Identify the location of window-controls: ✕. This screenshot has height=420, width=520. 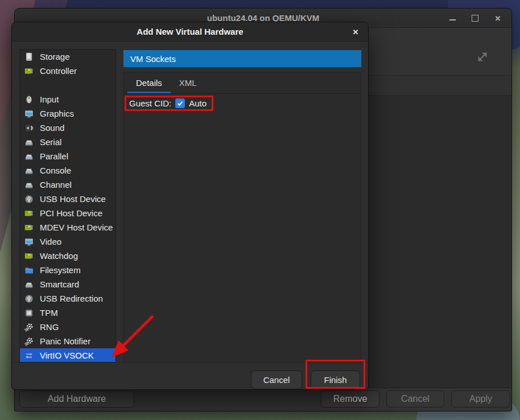
(475, 18).